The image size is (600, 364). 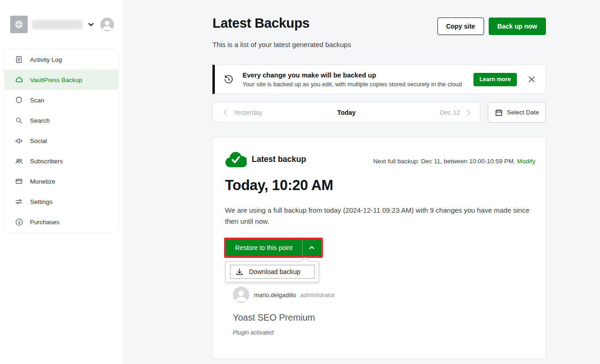 What do you see at coordinates (318, 295) in the screenshot?
I see `user-role: administrator` at bounding box center [318, 295].